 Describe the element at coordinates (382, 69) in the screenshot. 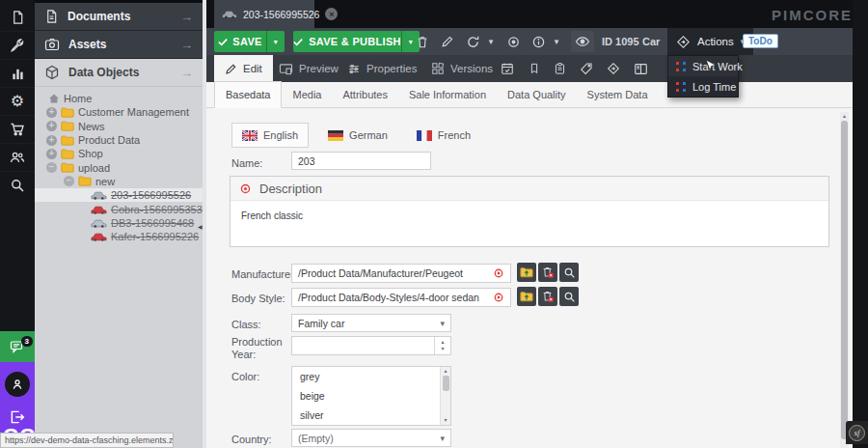

I see `tab-properties: Properties` at that location.